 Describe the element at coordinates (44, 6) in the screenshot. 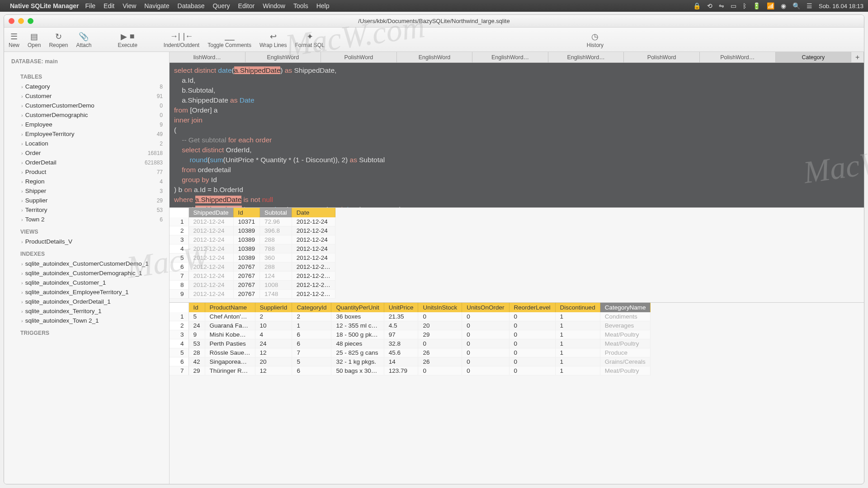

I see `app-name: Native SQLite Manager` at that location.